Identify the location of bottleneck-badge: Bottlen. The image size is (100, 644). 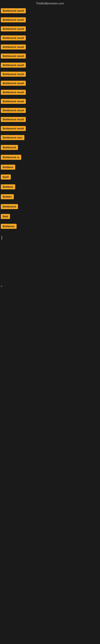
(7, 197).